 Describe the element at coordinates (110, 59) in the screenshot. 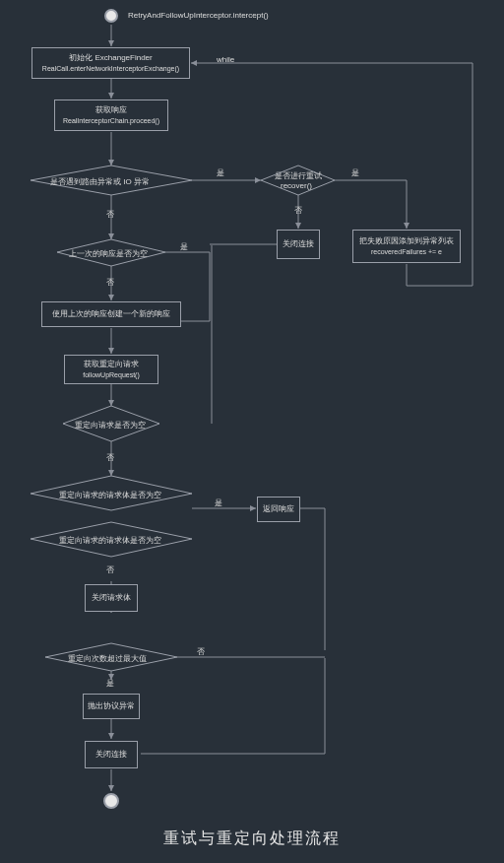

I see `init-line1: 初始化 ExchangeFinder` at that location.